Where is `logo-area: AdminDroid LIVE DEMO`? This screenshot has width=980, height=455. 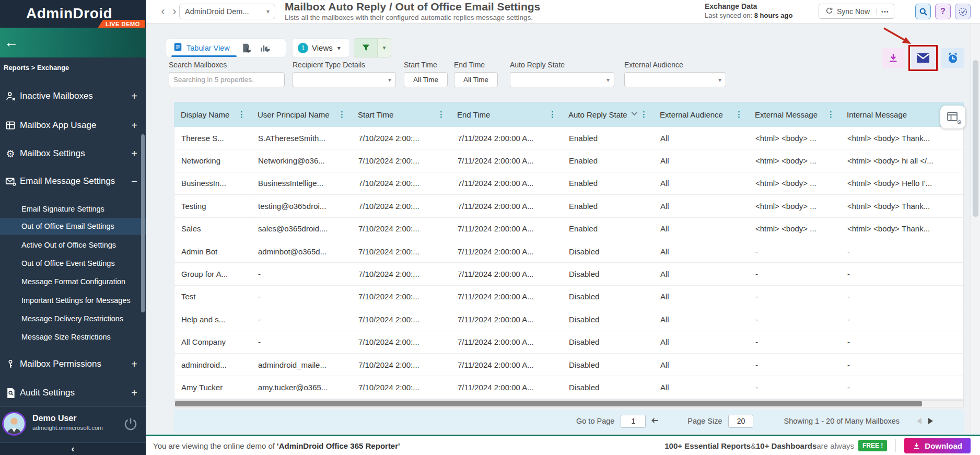 logo-area: AdminDroid LIVE DEMO is located at coordinates (73, 14).